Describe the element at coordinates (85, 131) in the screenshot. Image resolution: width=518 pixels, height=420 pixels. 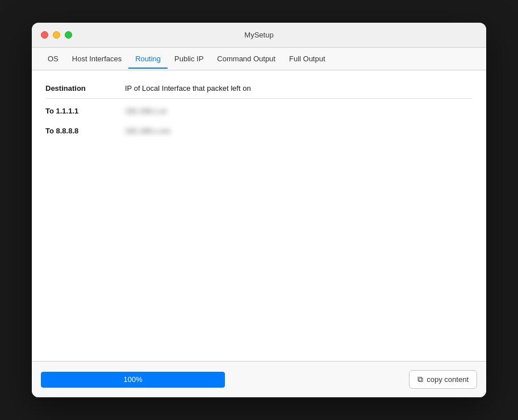
I see `row-2-destination: To 8.8.8.8` at that location.